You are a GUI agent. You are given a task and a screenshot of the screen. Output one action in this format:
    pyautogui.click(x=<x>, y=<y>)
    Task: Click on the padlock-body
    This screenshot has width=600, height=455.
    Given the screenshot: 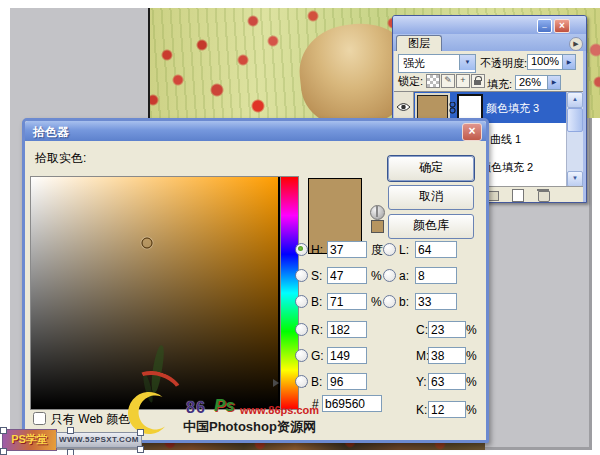 What is the action you would take?
    pyautogui.click(x=478, y=82)
    